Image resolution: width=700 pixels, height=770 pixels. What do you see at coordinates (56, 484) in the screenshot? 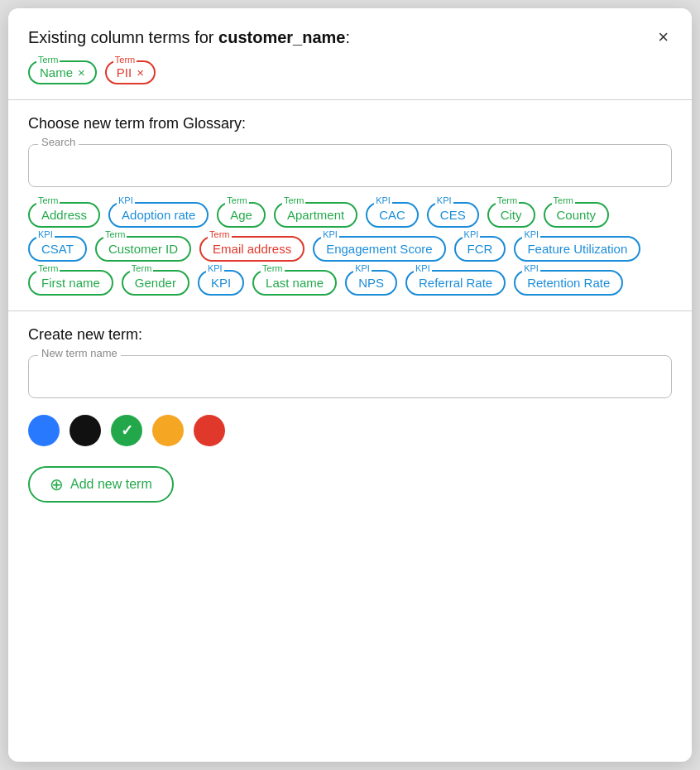
I see `plus-icon: ⊕` at bounding box center [56, 484].